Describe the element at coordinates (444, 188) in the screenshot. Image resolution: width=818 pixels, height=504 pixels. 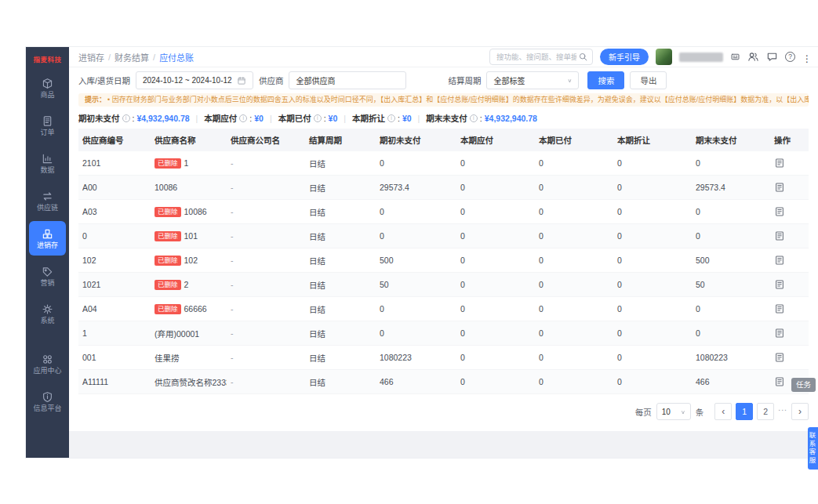
I see `table-row: A0010086-日结29573.400029573.4` at that location.